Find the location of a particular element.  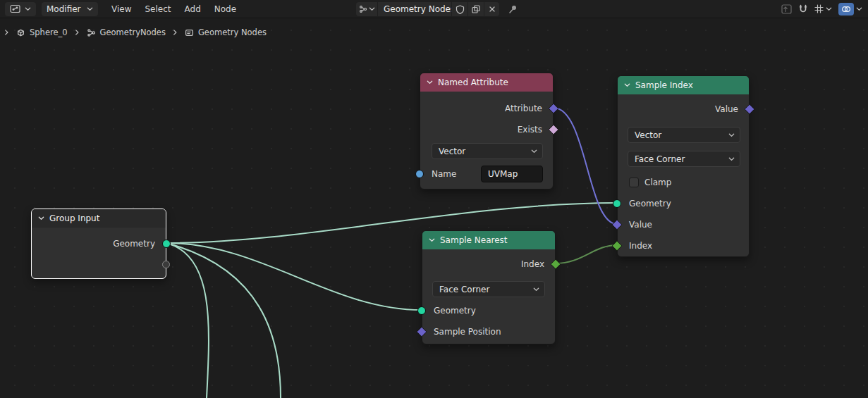

data-type-value: Vector is located at coordinates (452, 151).